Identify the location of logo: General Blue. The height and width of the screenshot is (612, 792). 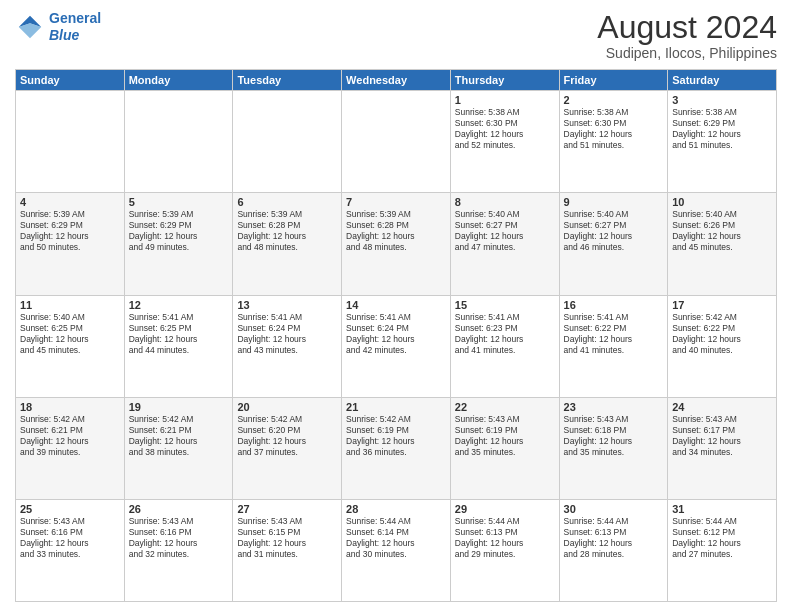
(58, 27).